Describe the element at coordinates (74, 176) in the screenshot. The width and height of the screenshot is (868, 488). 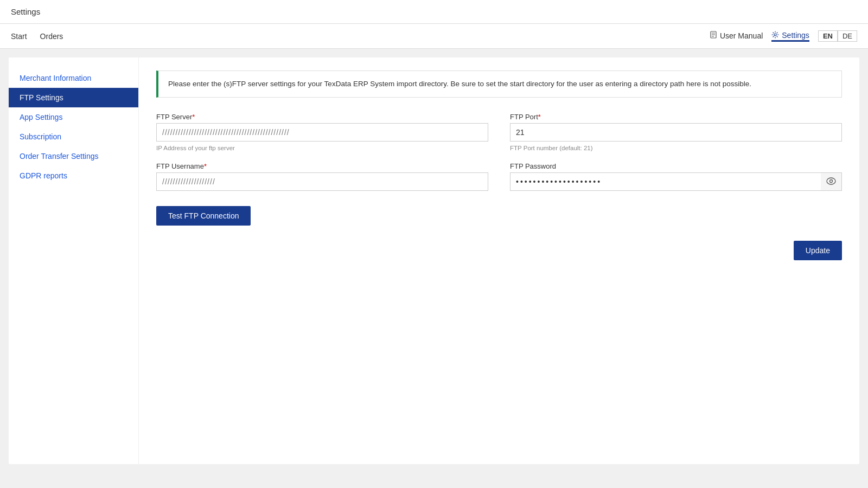
I see `sidebar-item-gdpr-reports: GDPR reports` at that location.